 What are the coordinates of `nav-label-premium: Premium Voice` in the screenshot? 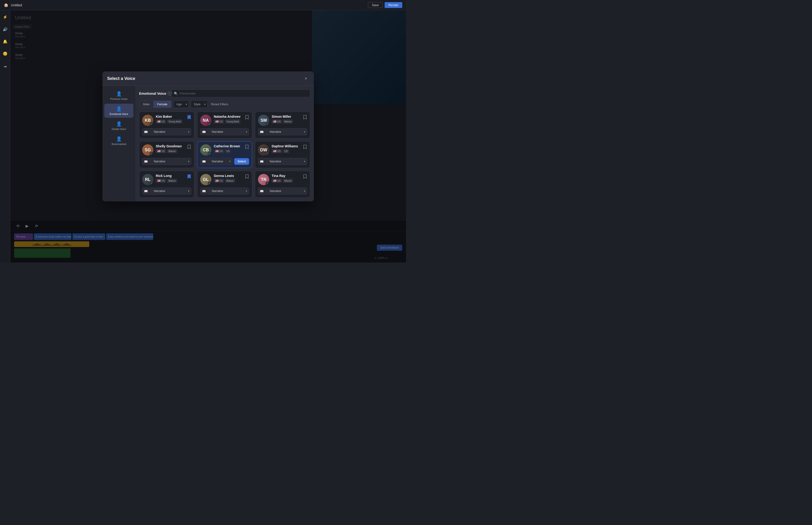 It's located at (119, 99).